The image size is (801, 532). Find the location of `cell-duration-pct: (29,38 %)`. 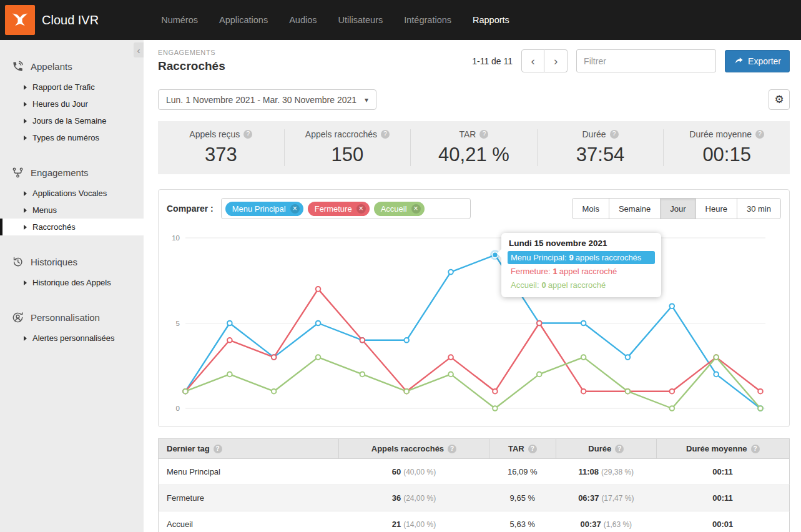

cell-duration-pct: (29,38 %) is located at coordinates (617, 472).